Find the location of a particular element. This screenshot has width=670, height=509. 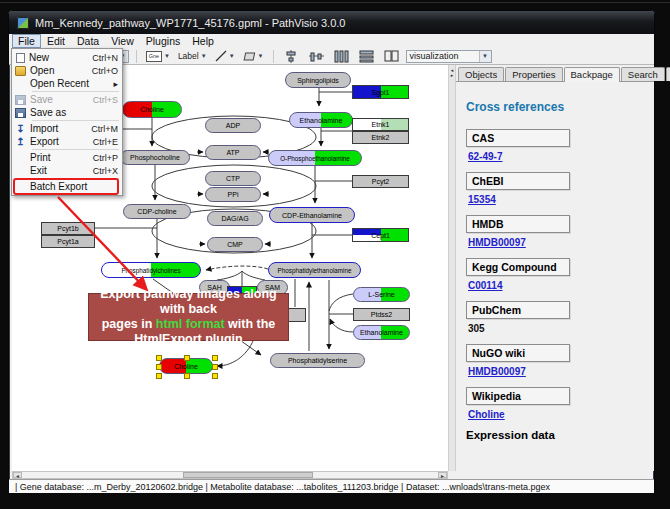

import-icon: ↧ is located at coordinates (20, 129).